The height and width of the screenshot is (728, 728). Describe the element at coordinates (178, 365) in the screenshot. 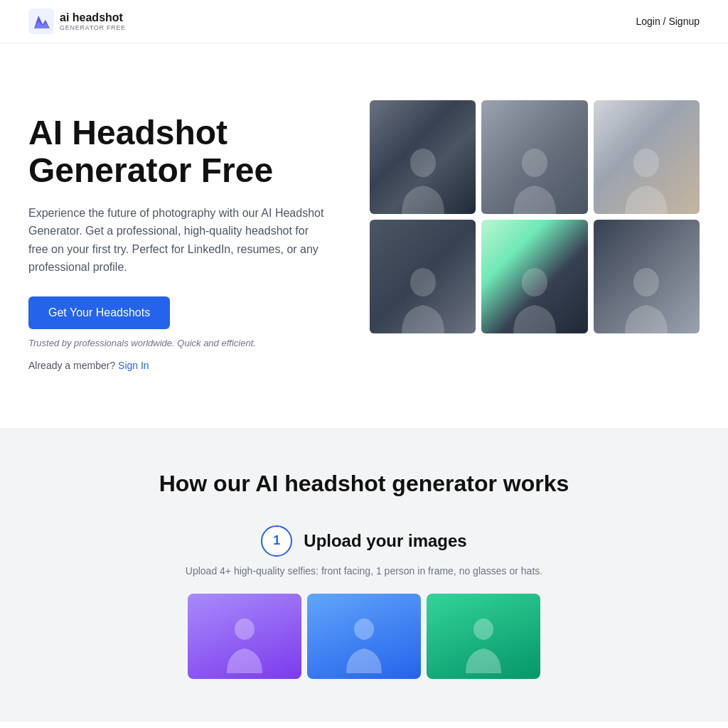

I see `already-member-text: Already a member? Sign In` at that location.